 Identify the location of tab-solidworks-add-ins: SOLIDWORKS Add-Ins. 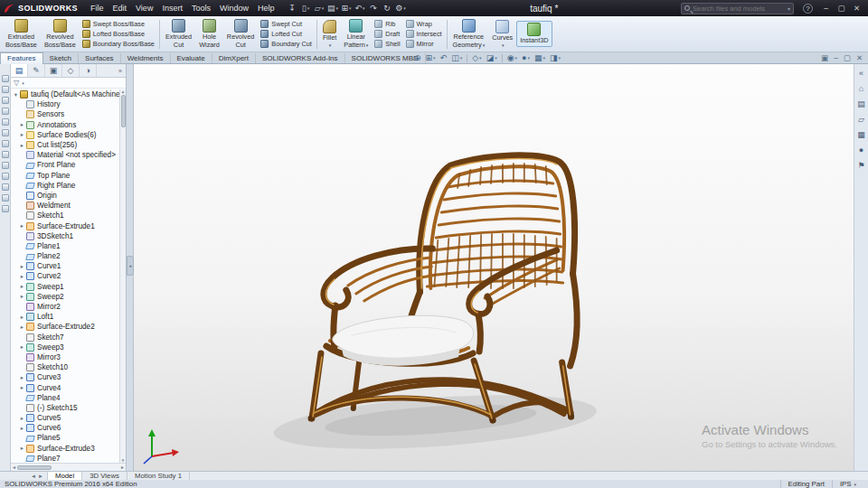
(300, 58).